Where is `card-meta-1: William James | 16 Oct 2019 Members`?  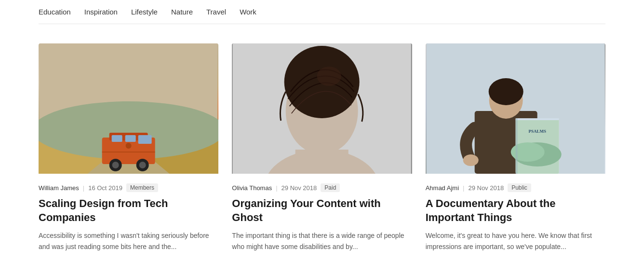
card-meta-1: William James | 16 Oct 2019 Members is located at coordinates (128, 185).